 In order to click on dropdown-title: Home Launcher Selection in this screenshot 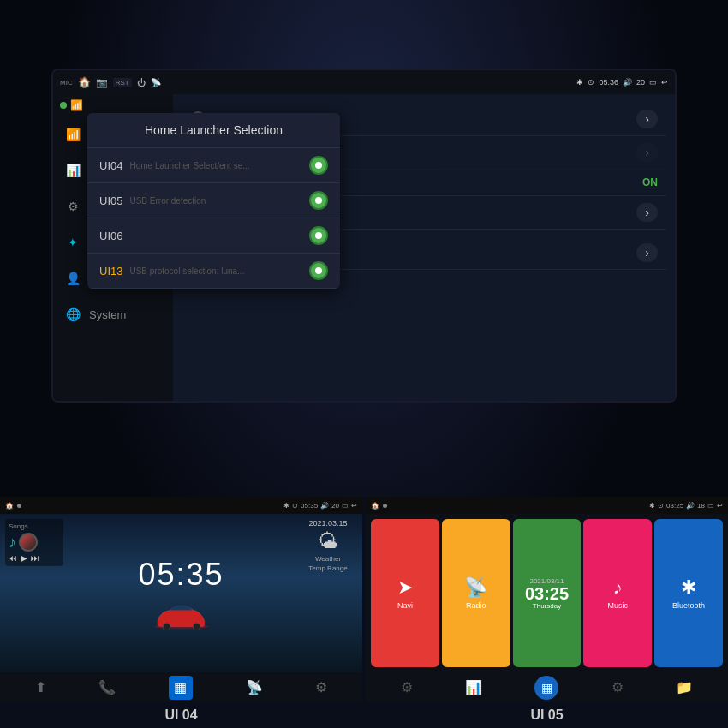, I will do `click(214, 130)`.